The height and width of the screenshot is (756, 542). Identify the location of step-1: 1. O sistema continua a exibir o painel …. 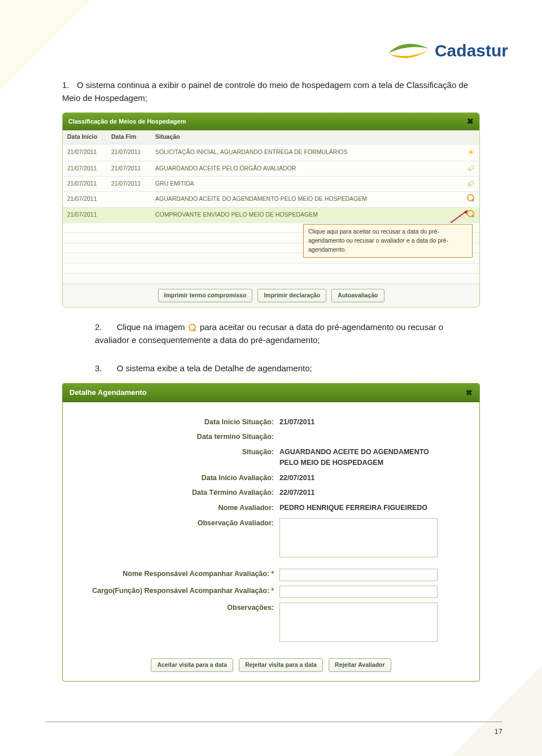
(271, 91).